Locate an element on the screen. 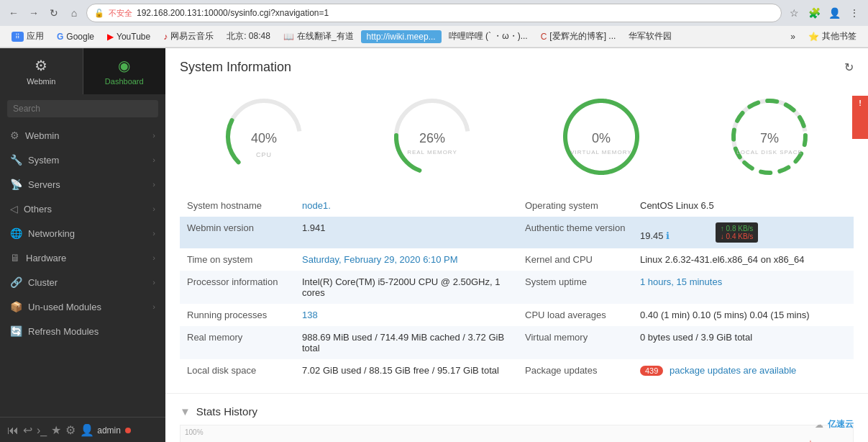 The image size is (868, 442). cell-value: Intel(R) Core(TM) i5-7200U CPU @ 2.50GHz… is located at coordinates (406, 287).